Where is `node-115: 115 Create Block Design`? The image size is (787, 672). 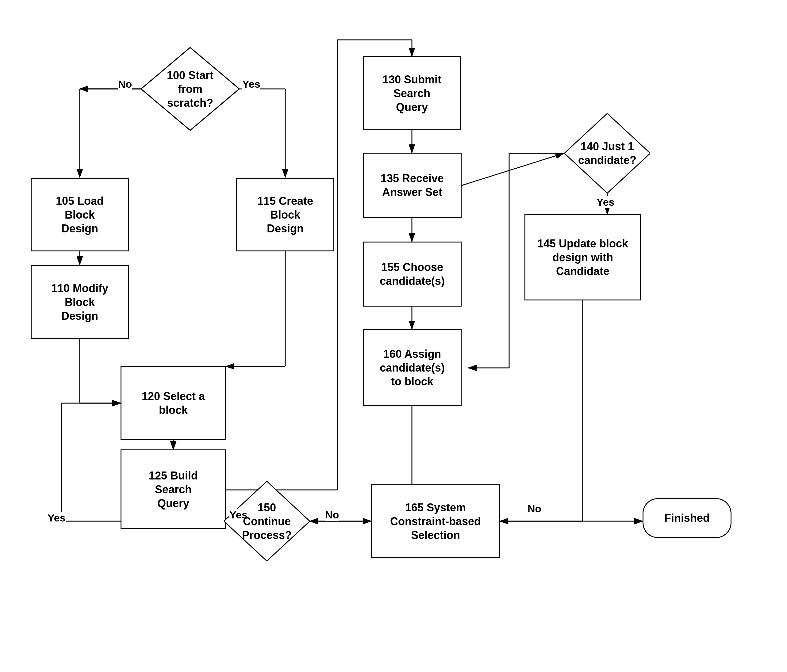 node-115: 115 Create Block Design is located at coordinates (285, 215).